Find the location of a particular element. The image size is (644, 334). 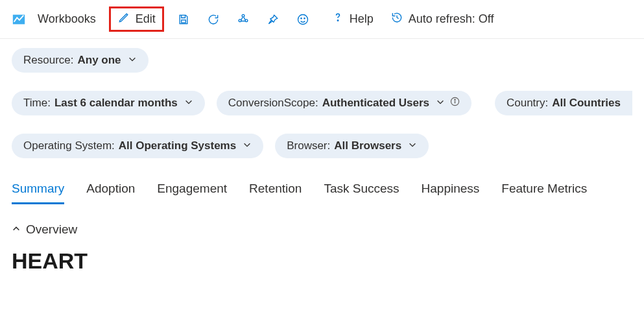

filter-os: Operating System: All Operating Systems is located at coordinates (137, 146).